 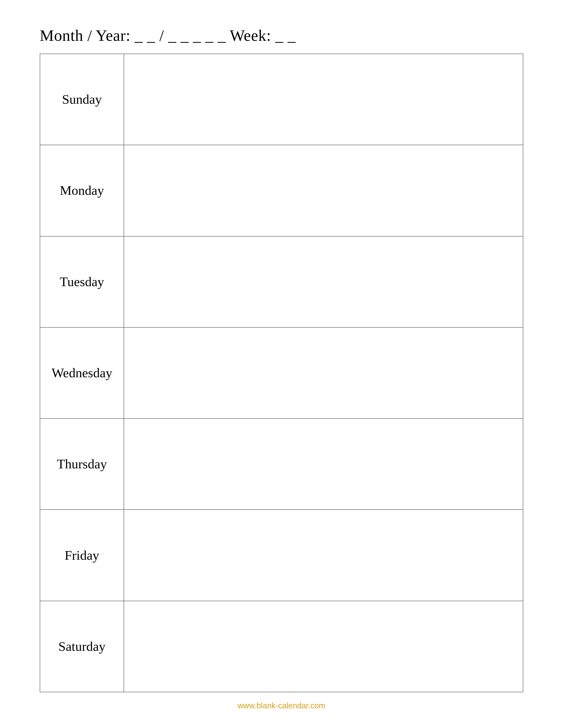 I want to click on calendar-row: Monday, so click(x=282, y=191).